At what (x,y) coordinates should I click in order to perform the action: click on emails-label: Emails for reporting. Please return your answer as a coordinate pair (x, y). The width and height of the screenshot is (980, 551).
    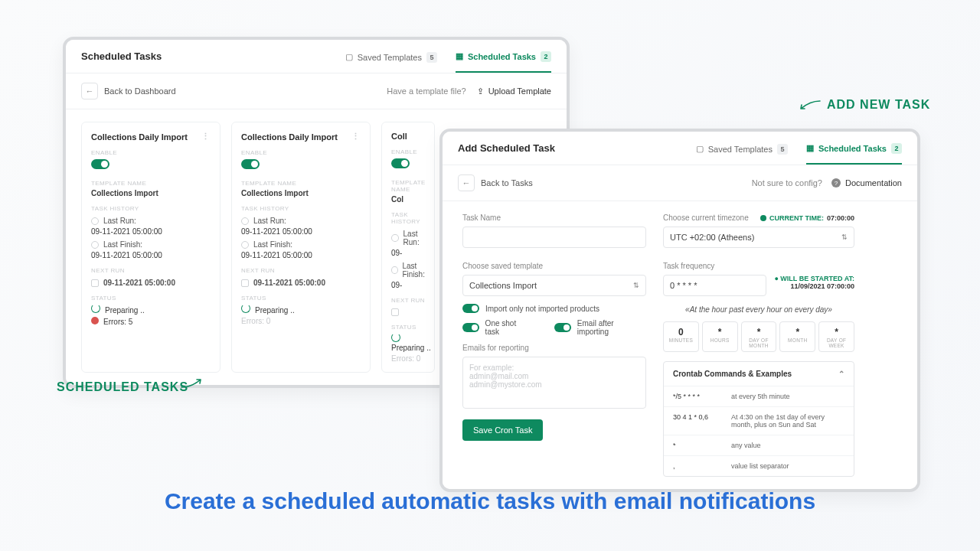
    Looking at the image, I should click on (554, 347).